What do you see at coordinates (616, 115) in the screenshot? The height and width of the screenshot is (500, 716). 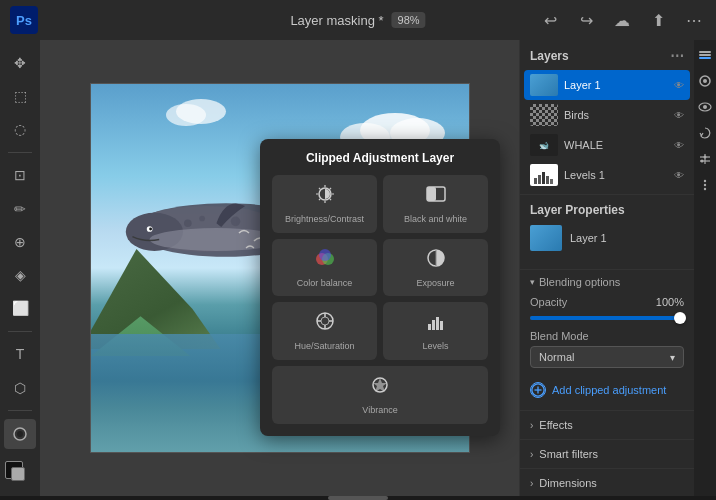 I see `layer-name-birds: Birds` at bounding box center [616, 115].